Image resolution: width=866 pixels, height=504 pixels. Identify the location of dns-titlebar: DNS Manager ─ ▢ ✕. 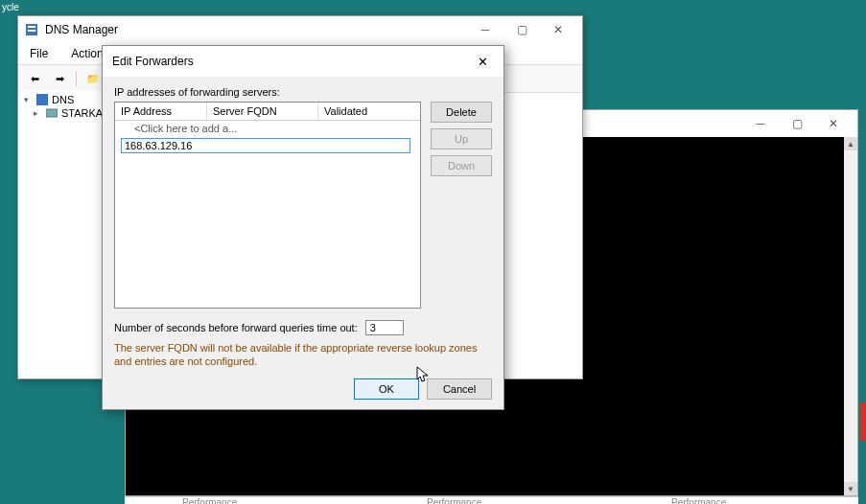
(300, 30).